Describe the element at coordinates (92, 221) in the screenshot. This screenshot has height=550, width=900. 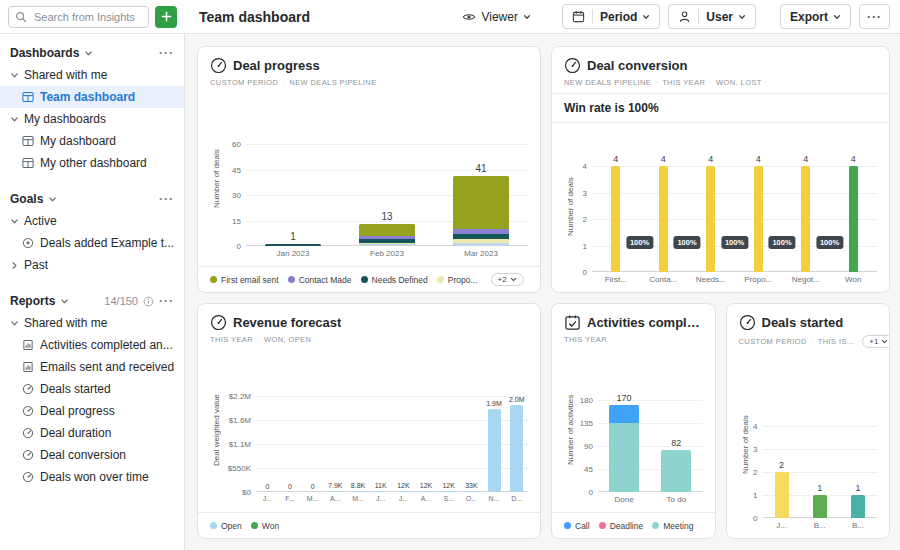
I see `sidebar-group-active: Active` at that location.